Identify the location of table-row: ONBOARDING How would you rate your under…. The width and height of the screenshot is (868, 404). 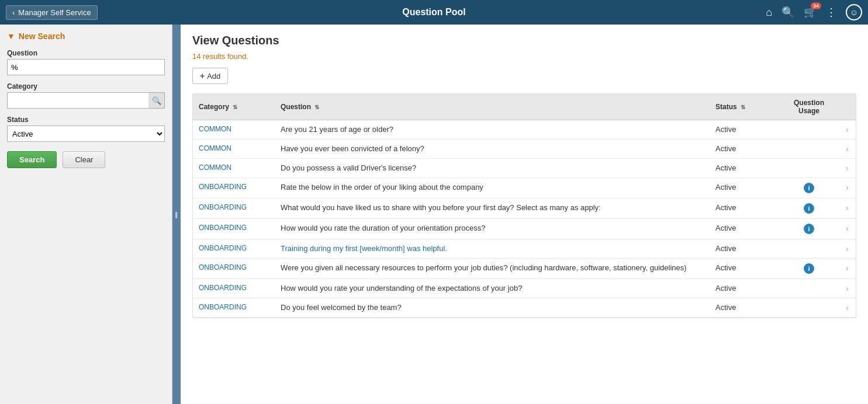
(524, 288).